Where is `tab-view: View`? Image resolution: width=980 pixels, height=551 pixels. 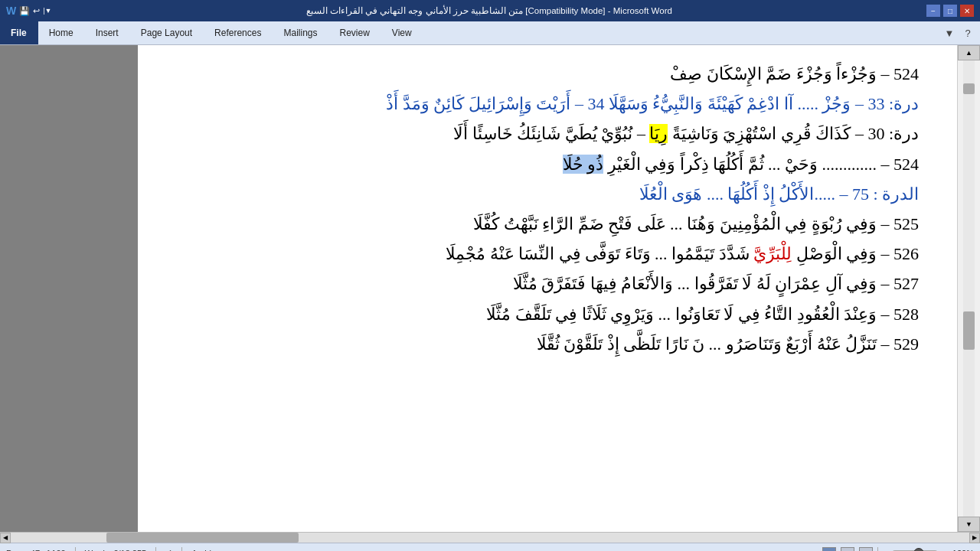
tab-view: View is located at coordinates (403, 33).